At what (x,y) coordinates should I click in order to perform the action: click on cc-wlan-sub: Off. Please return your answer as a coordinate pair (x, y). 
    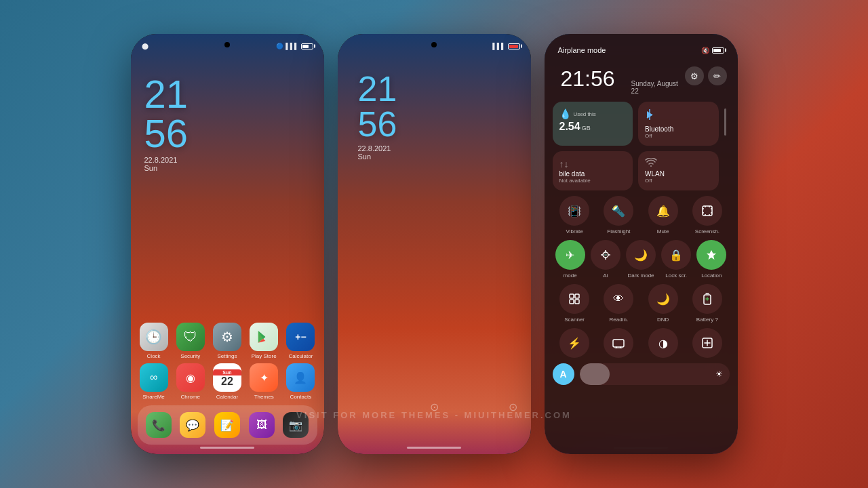
    Looking at the image, I should click on (678, 180).